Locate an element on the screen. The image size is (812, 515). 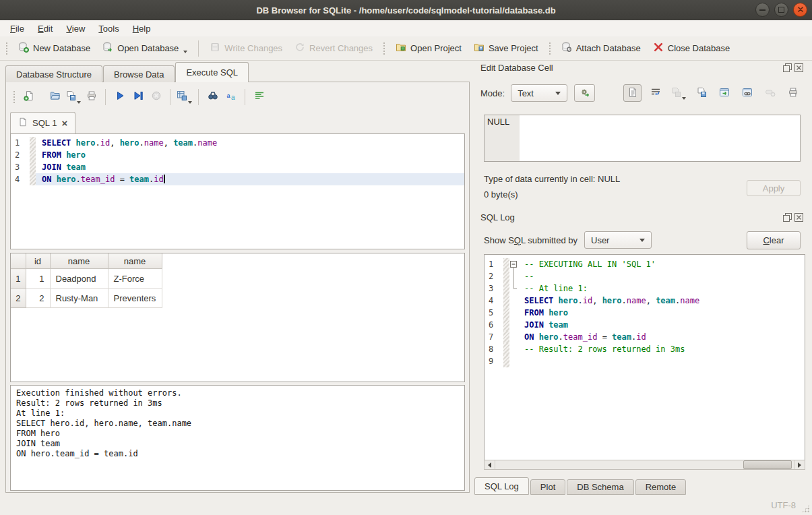
save-sql-file-button is located at coordinates (73, 97).